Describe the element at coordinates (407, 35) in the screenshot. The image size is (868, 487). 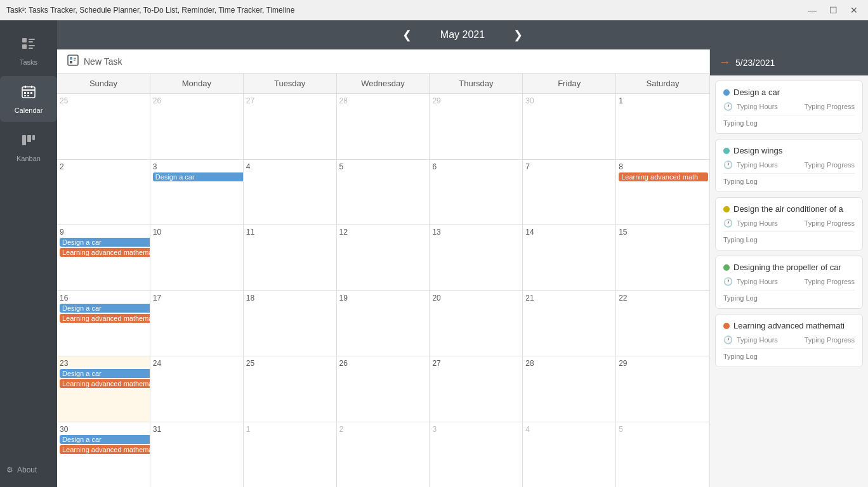
I see `prev-month-button: ❮` at that location.